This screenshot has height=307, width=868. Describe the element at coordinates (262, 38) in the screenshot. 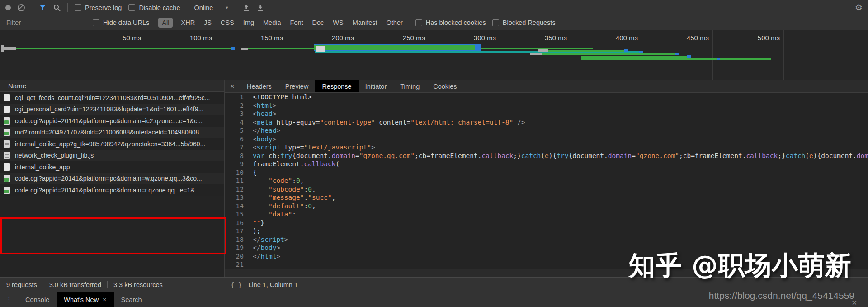

I see `timeline-tick-label: 150 ms` at that location.